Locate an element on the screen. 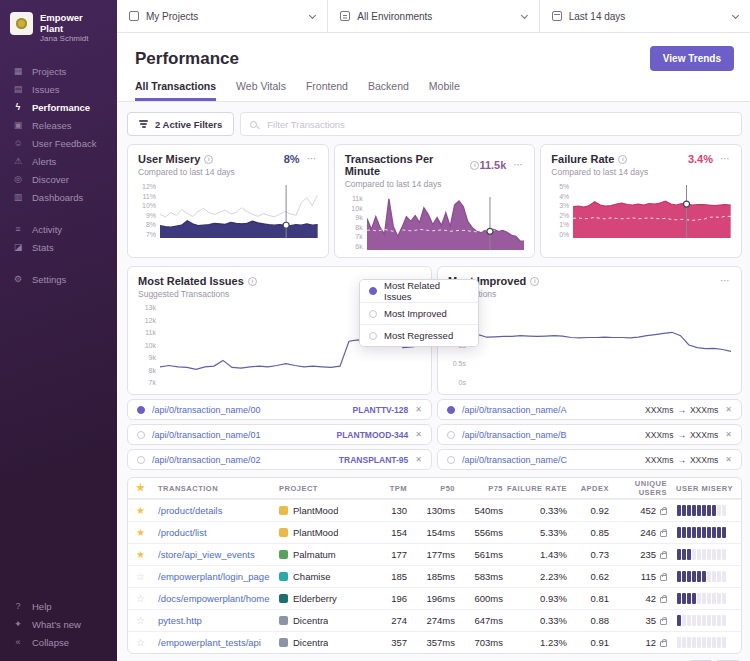  tab-web-vitals: Web Vitals is located at coordinates (261, 90).